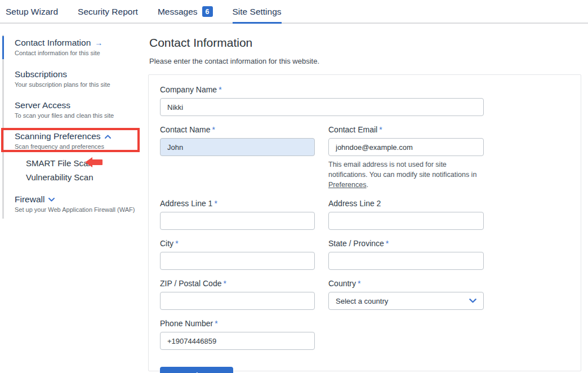  I want to click on zip-postal-input, so click(238, 301).